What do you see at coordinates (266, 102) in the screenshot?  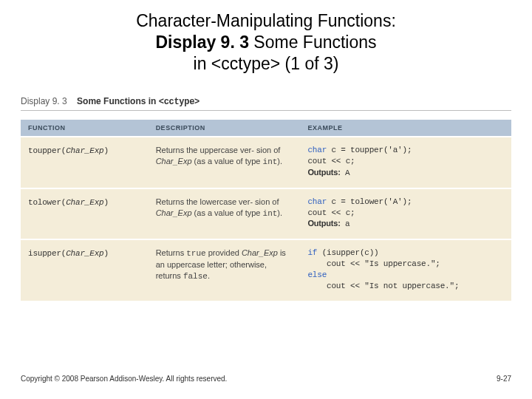 I see `display-caption: Display 9. 3 Some Functions in <cctype>` at bounding box center [266, 102].